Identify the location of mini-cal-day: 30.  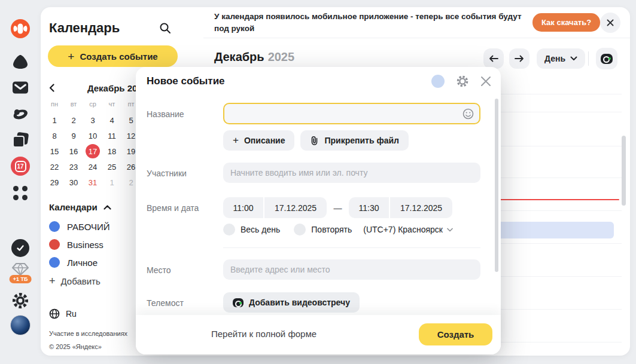
(74, 182).